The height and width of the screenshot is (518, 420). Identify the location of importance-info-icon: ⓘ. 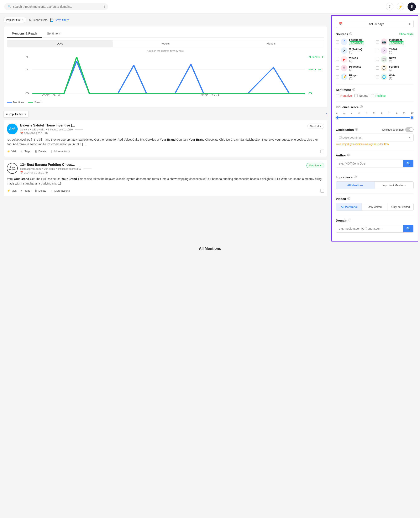
(355, 177).